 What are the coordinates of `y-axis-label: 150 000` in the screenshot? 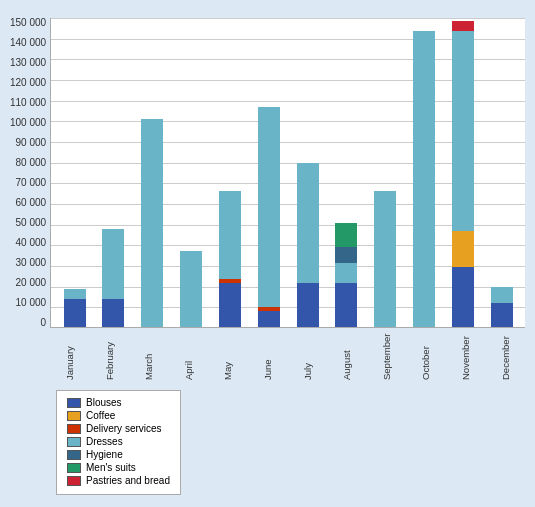 It's located at (28, 23).